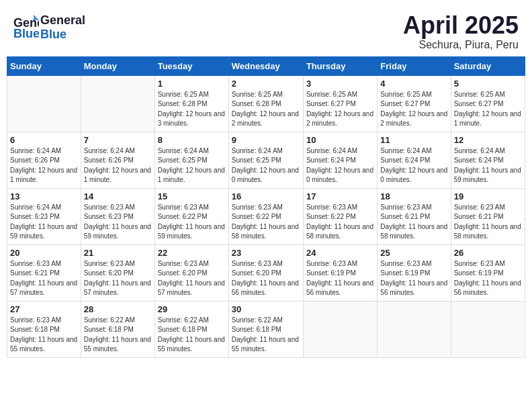 This screenshot has height=411, width=532. What do you see at coordinates (118, 329) in the screenshot?
I see `calendar-day: 28Sunrise: 6:22 AM Sunset: 6:18 PM Dayli…` at bounding box center [118, 329].